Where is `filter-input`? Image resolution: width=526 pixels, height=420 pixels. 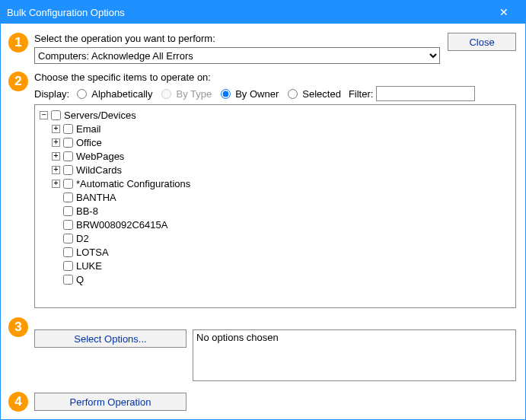 filter-input is located at coordinates (426, 94).